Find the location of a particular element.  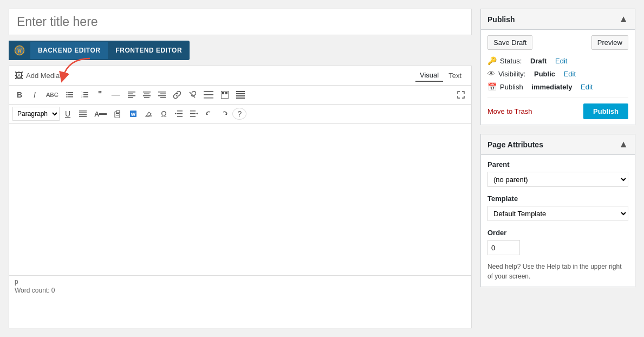

status-edit-link: Edit is located at coordinates (561, 61).